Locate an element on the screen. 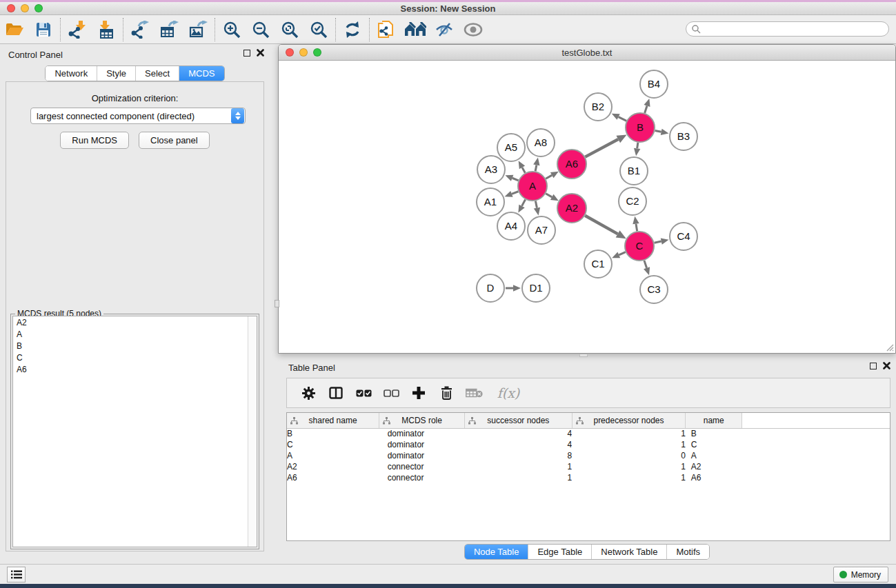 This screenshot has height=588, width=896. close-panel-button: Close panel is located at coordinates (174, 141).